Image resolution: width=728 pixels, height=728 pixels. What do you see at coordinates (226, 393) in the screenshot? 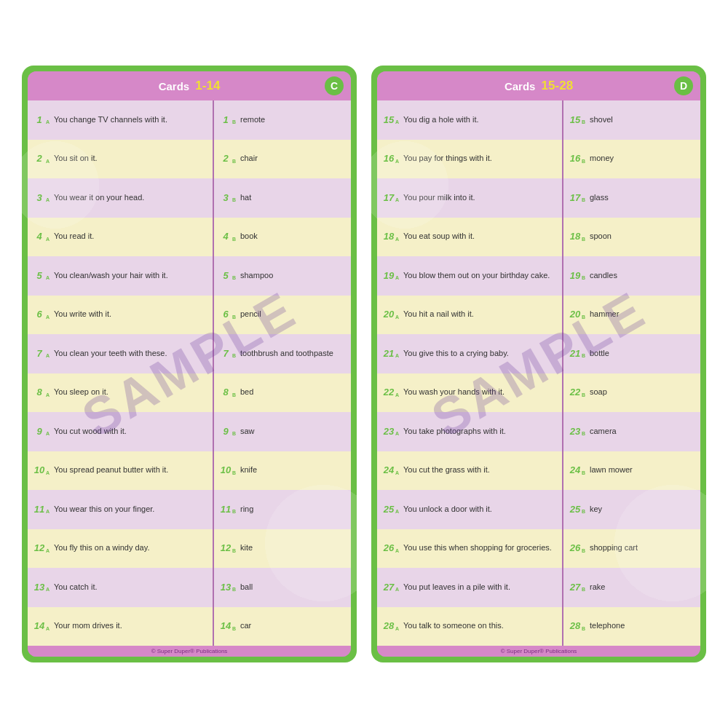
I see `answer-num-cell: 8B` at bounding box center [226, 393].